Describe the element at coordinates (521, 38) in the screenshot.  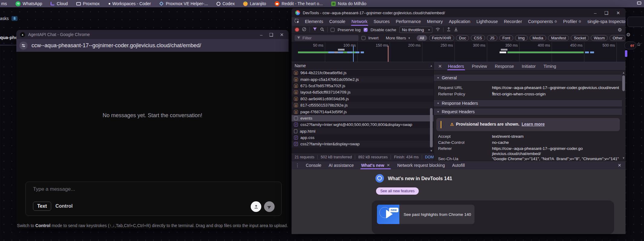
I see `chip-img: Img` at that location.